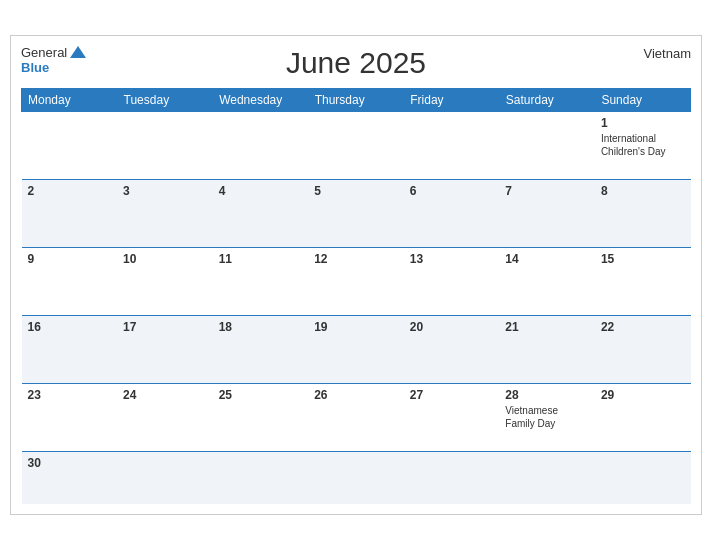  Describe the element at coordinates (452, 214) in the screenshot. I see `day-cell: 6` at that location.